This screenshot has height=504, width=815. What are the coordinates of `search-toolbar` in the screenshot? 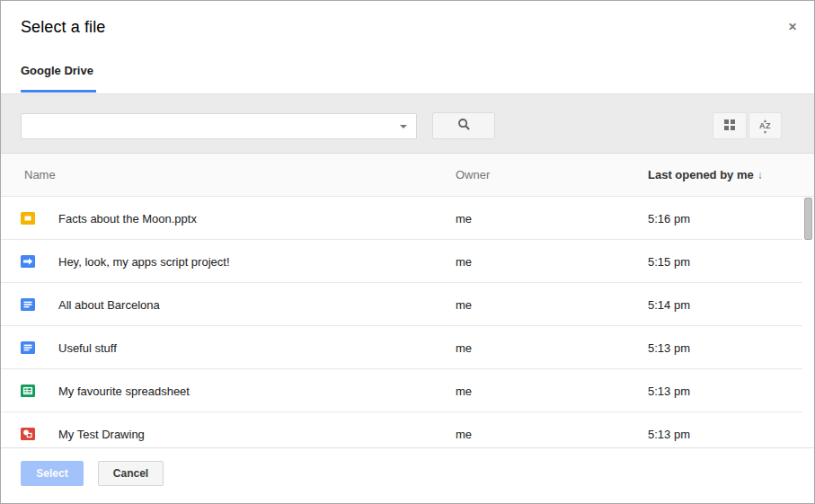 It's located at (408, 124).